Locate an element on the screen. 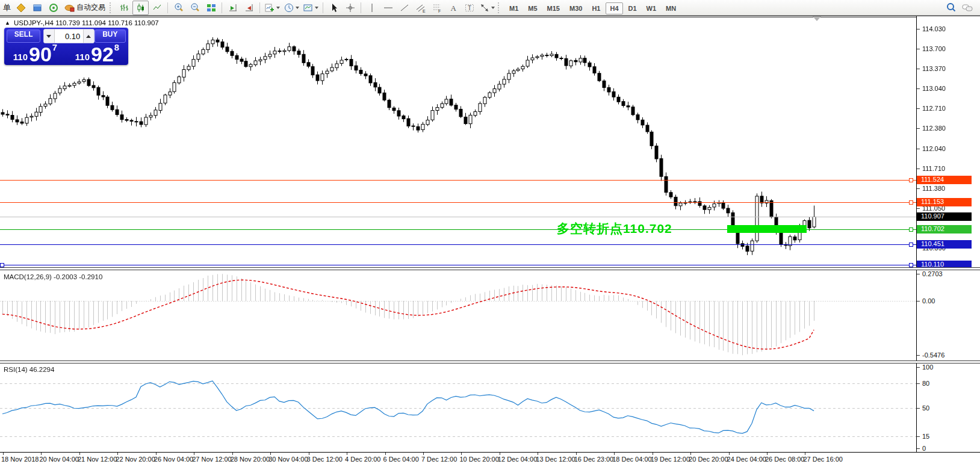  timeframe-button-w1: W1 is located at coordinates (651, 8).